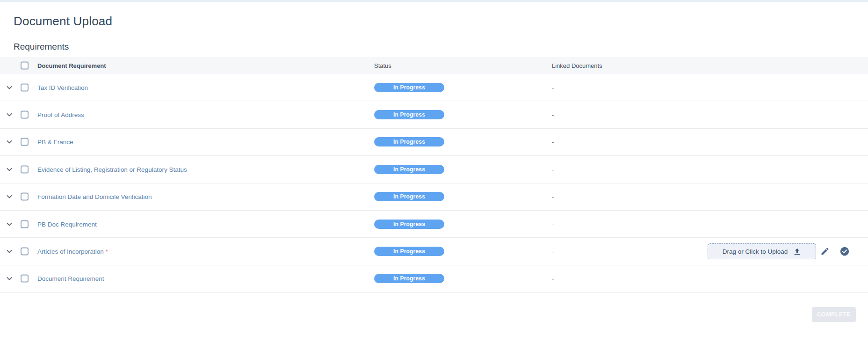 This screenshot has width=868, height=337. What do you see at coordinates (63, 87) in the screenshot?
I see `requirement-name: Tax ID Verification` at bounding box center [63, 87].